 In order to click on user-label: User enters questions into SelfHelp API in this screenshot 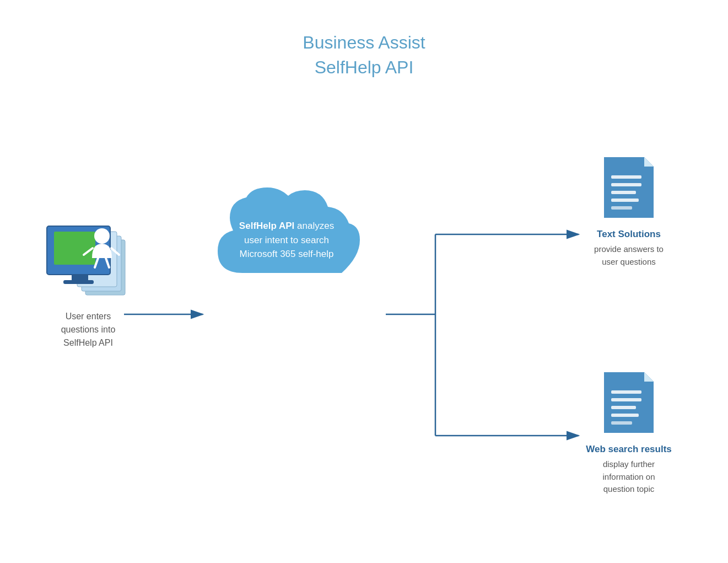, I will do `click(88, 330)`.